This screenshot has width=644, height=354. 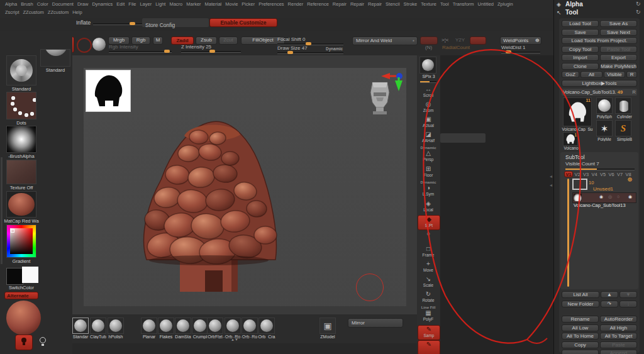 What do you see at coordinates (183, 326) in the screenshot?
I see `bottom-brush-damsta` at bounding box center [183, 326].